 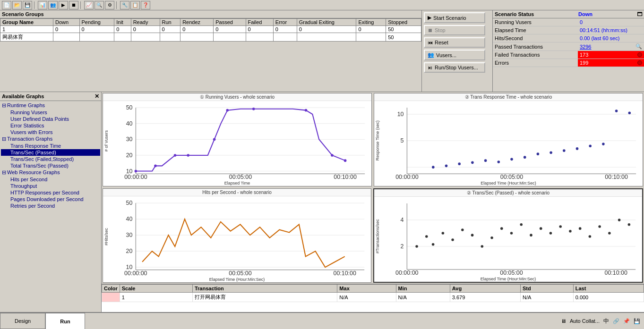 I want to click on category-runtime-label: Runtime Graphs, so click(x=26, y=105).